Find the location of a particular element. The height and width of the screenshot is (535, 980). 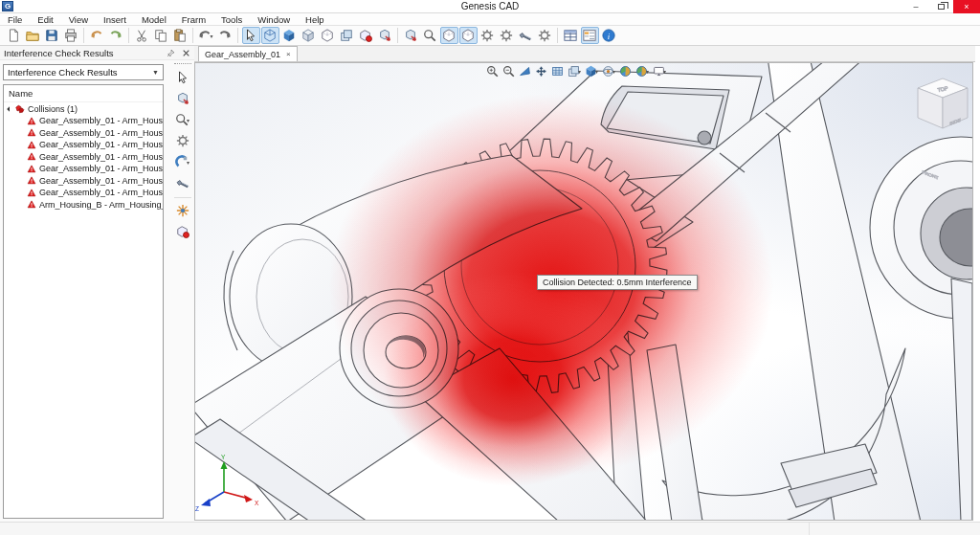

strip-zoom-inspect-button: ▾ is located at coordinates (183, 120).